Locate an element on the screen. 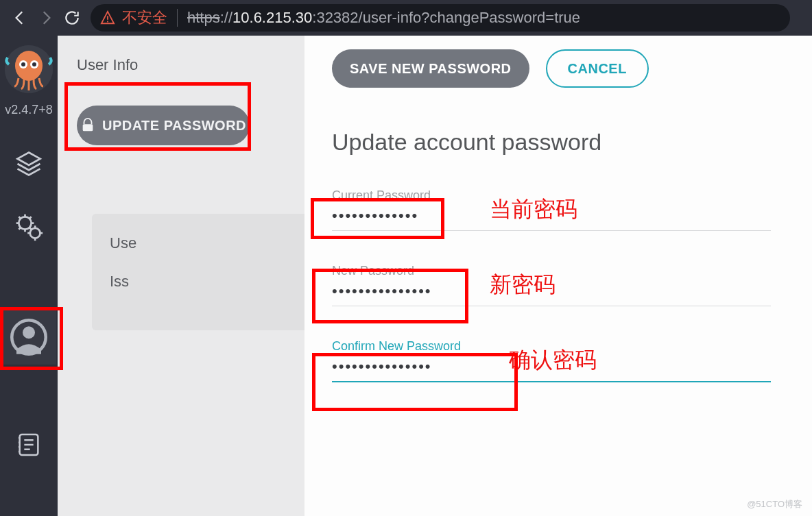  app-version: v2.4.7+8 is located at coordinates (29, 110).